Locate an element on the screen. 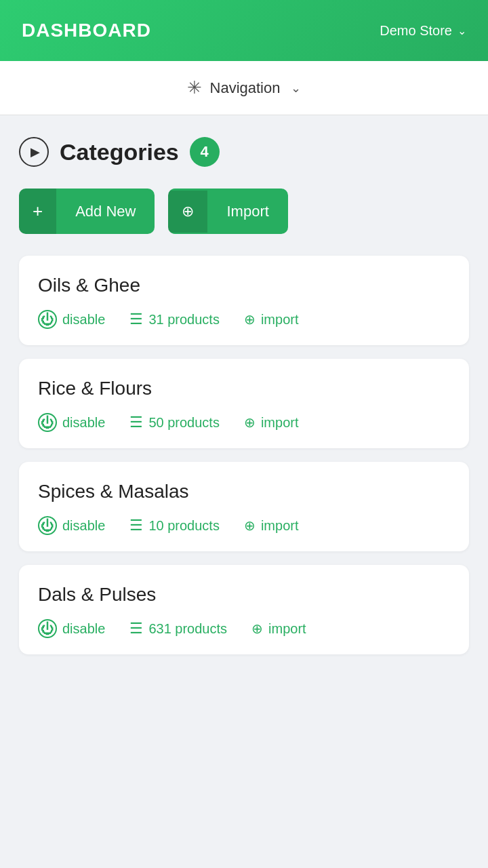 Image resolution: width=488 pixels, height=868 pixels. header-title: DASHBOARD is located at coordinates (87, 31).